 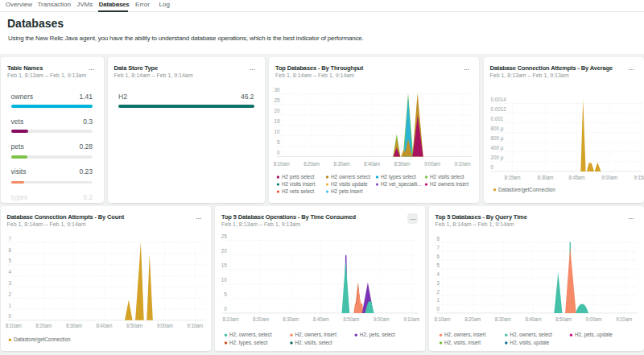 What do you see at coordinates (497, 129) in the screenshot?
I see `svg-text: 800 µ` at bounding box center [497, 129].